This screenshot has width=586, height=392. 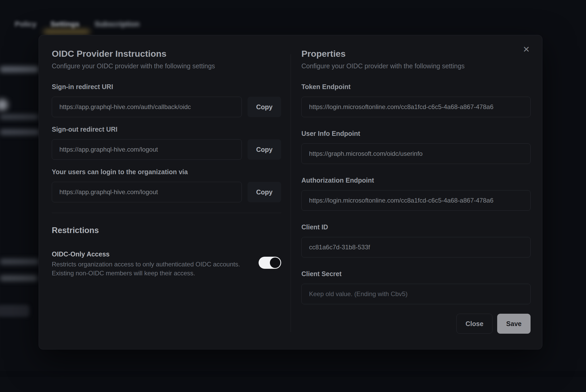 I want to click on save-button: Save, so click(x=514, y=324).